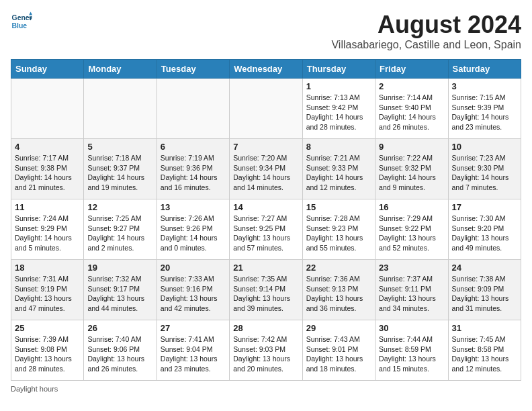  I want to click on day-number: 24, so click(485, 267).